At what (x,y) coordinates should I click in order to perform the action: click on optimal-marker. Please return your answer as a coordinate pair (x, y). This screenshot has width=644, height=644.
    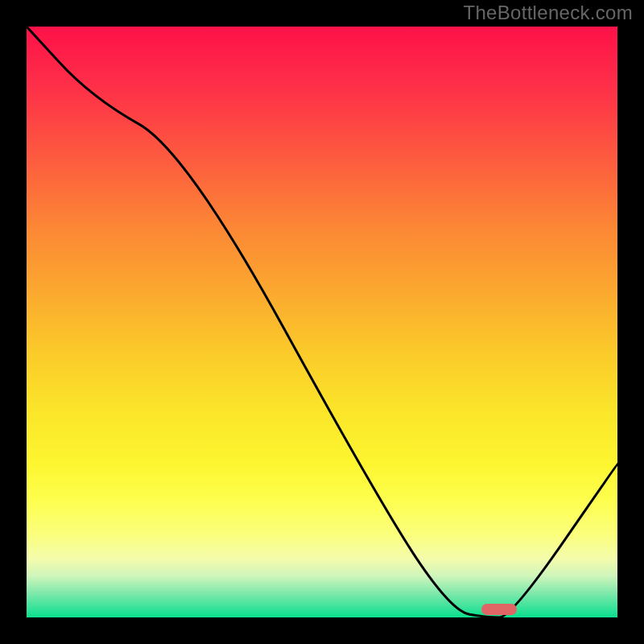
    Looking at the image, I should click on (499, 609).